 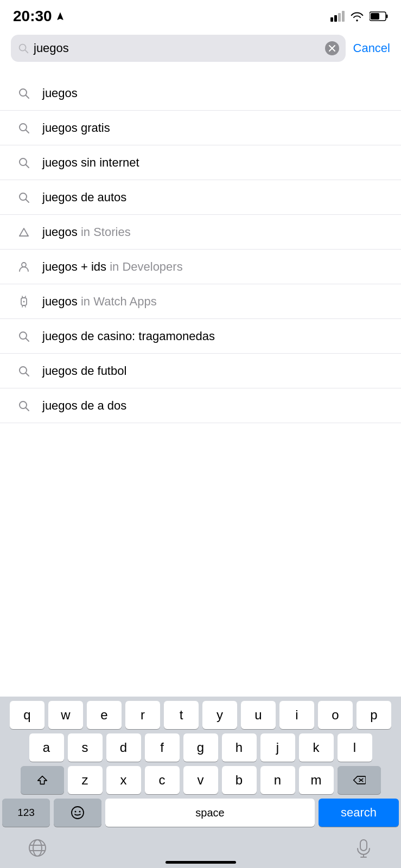 What do you see at coordinates (129, 336) in the screenshot?
I see `suggestion-text-7: juegos de casino: tragamonedas` at bounding box center [129, 336].